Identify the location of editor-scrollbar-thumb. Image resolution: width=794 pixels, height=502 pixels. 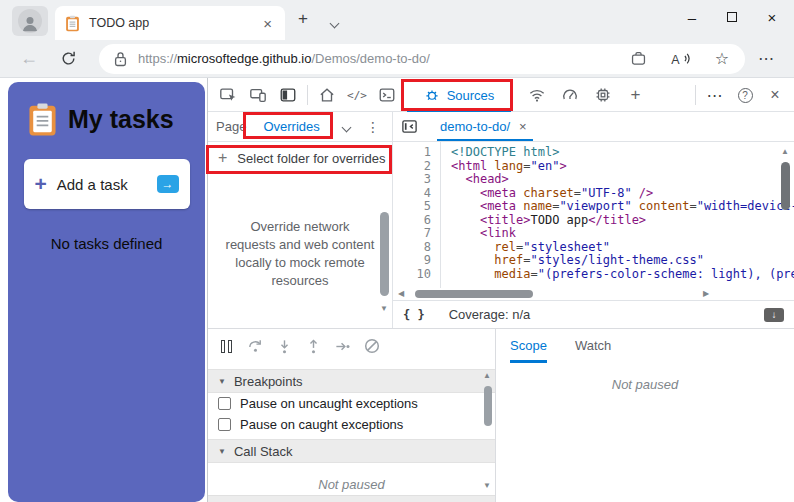
(786, 186).